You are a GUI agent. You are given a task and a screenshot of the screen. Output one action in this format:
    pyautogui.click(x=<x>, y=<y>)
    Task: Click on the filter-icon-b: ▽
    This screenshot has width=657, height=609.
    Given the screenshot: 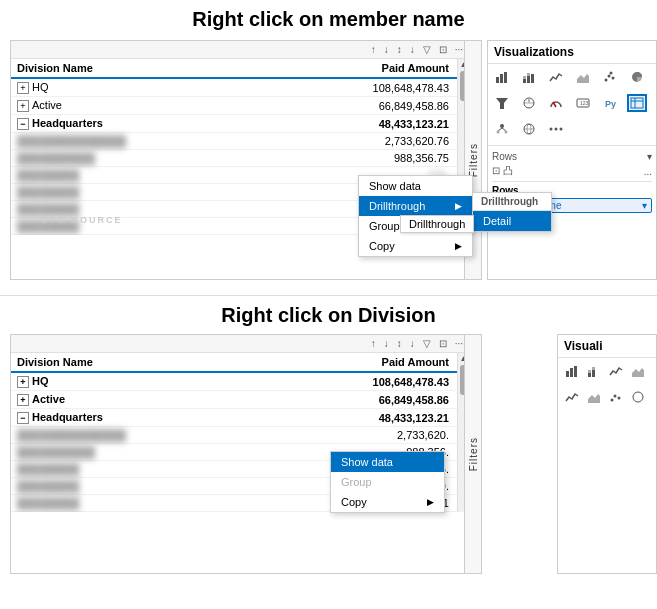 What is the action you would take?
    pyautogui.click(x=427, y=344)
    